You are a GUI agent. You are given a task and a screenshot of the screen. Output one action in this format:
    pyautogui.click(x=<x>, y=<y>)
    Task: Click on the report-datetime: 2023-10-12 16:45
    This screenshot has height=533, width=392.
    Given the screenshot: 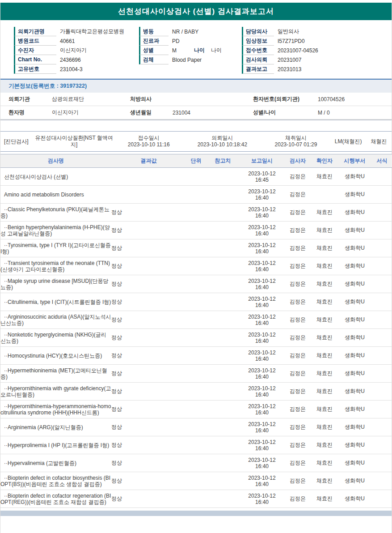 What is the action you would take?
    pyautogui.click(x=262, y=177)
    